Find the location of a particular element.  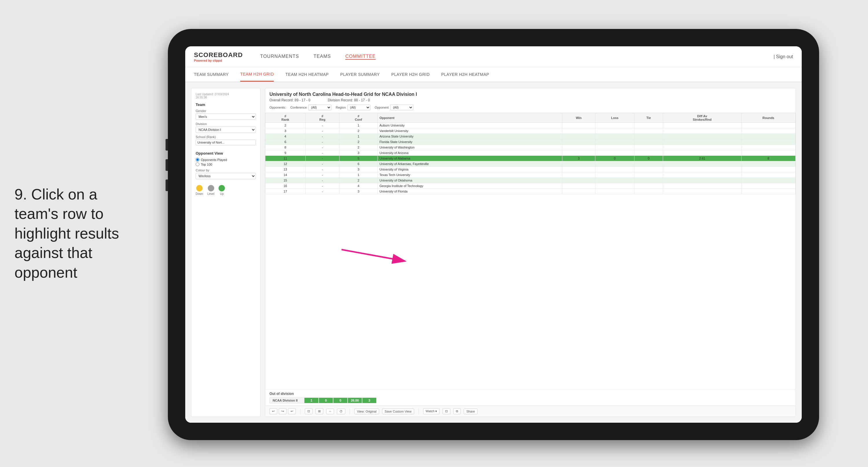

view-original-label: View: Original is located at coordinates (367, 411).